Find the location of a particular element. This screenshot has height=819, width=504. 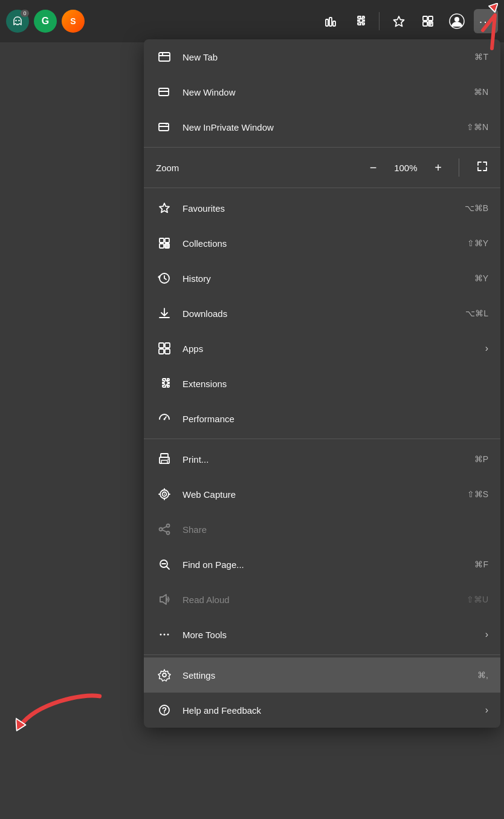

settings-shortcut: ⌘, is located at coordinates (483, 675).